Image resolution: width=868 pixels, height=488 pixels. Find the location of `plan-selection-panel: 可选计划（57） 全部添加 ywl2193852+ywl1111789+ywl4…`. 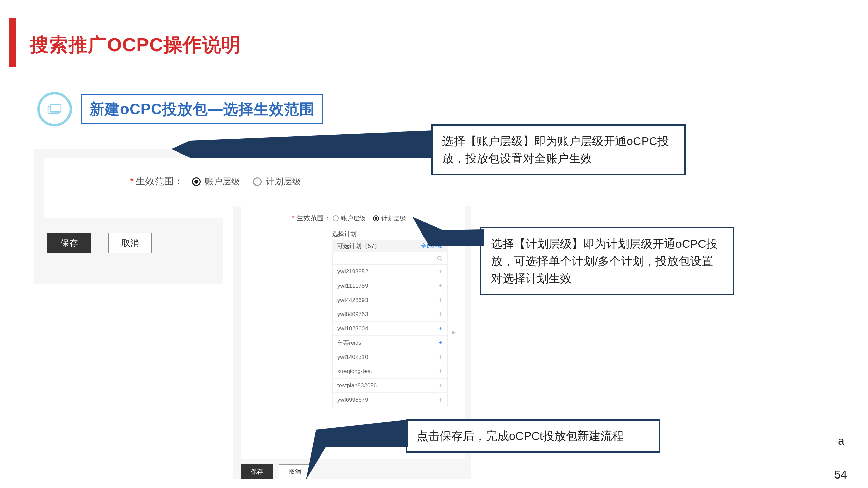

plan-selection-panel: 可选计划（57） 全部添加 ywl2193852+ywl1111789+ywl4… is located at coordinates (390, 323).